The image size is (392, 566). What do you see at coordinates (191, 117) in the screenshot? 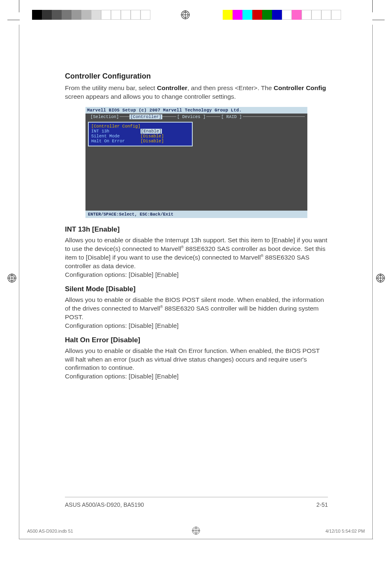
I see `bios-menu-devices: [ Devices ]` at bounding box center [191, 117].